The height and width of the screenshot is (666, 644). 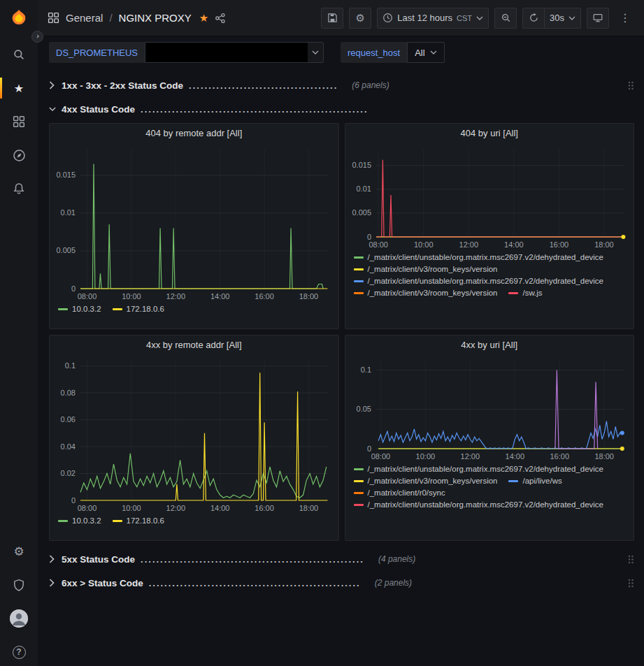 What do you see at coordinates (234, 52) in the screenshot?
I see `datasource-dropdown` at bounding box center [234, 52].